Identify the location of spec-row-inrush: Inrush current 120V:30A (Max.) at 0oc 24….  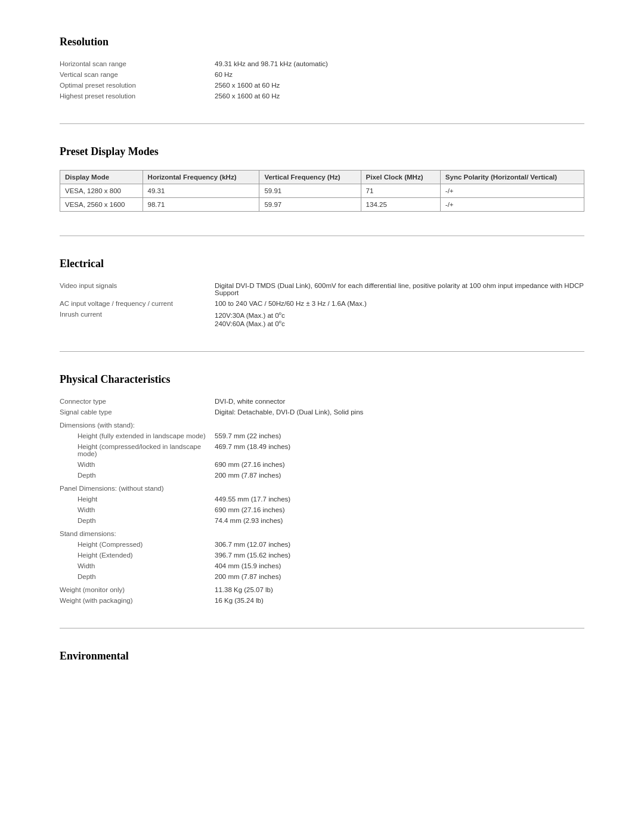
(322, 319).